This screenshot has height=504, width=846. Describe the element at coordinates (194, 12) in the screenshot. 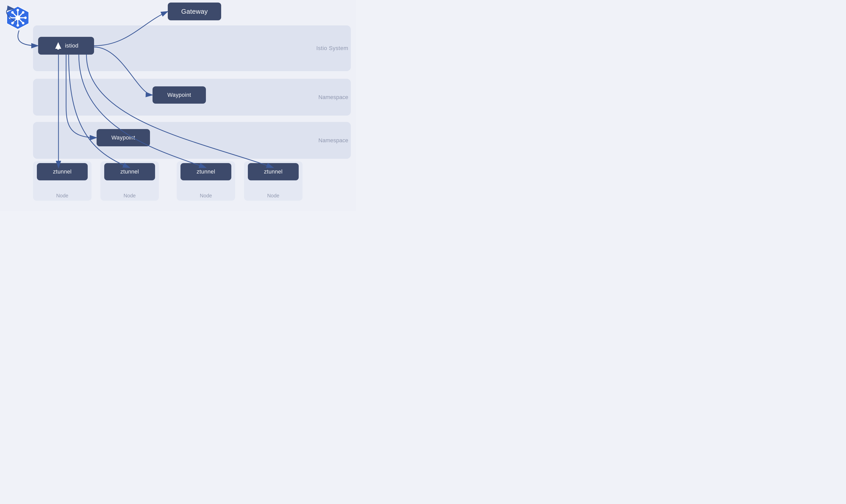

I see `gateway-label: Gateway` at that location.